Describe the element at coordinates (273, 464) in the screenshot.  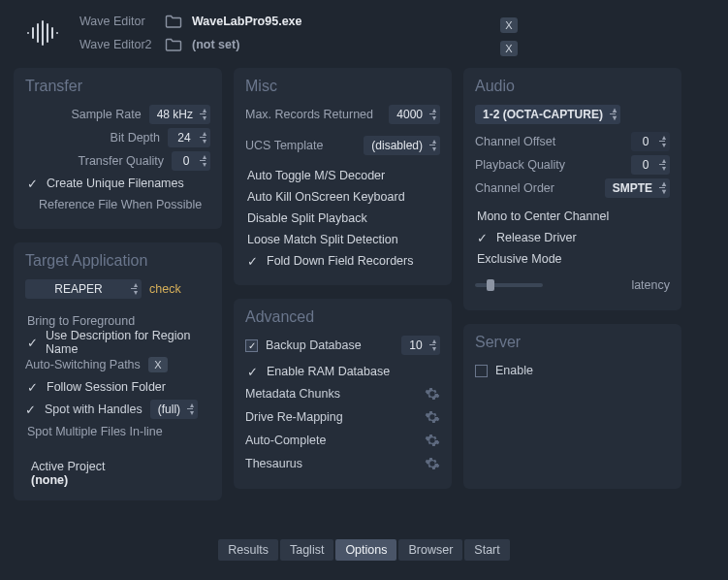
I see `thesaurus-label: Thesaurus` at that location.